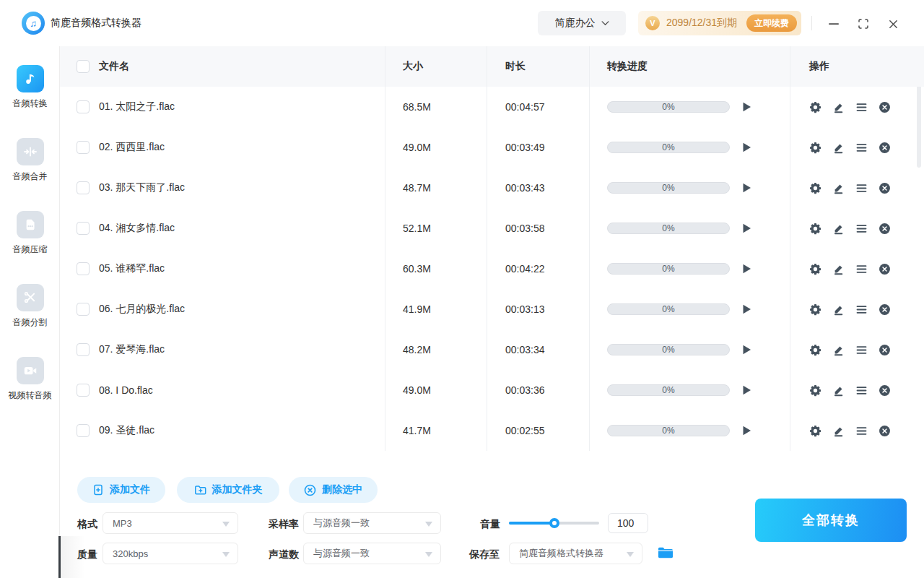 The width and height of the screenshot is (924, 578). Describe the element at coordinates (492, 269) in the screenshot. I see `table-row: 05. 谁稀罕.flac 60.3M 00:04:22 0%` at that location.